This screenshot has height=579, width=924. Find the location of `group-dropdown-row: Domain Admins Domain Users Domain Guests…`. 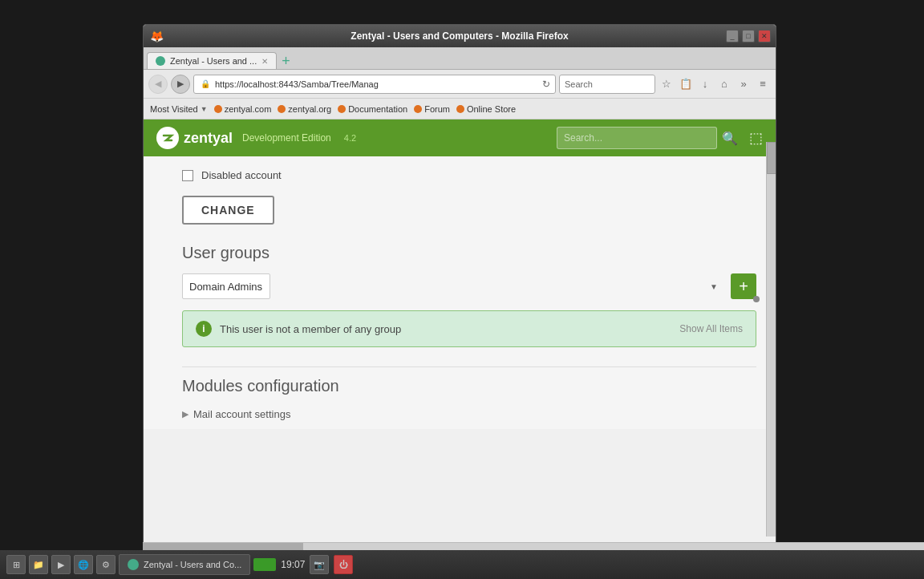

group-dropdown-row: Domain Admins Domain Users Domain Guests… is located at coordinates (469, 286).